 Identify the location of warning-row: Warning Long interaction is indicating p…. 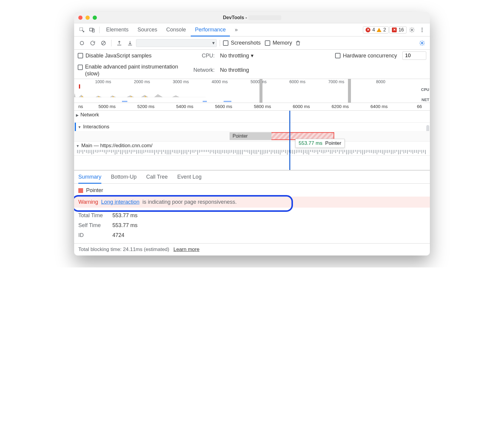
(252, 202).